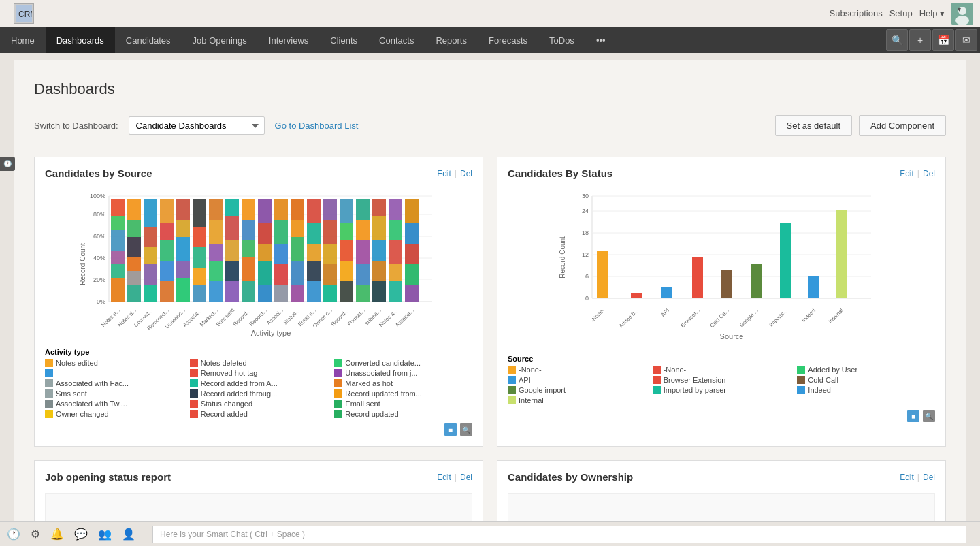 This screenshot has height=546, width=980. What do you see at coordinates (259, 414) in the screenshot?
I see `legend-item-17: Record added` at bounding box center [259, 414].